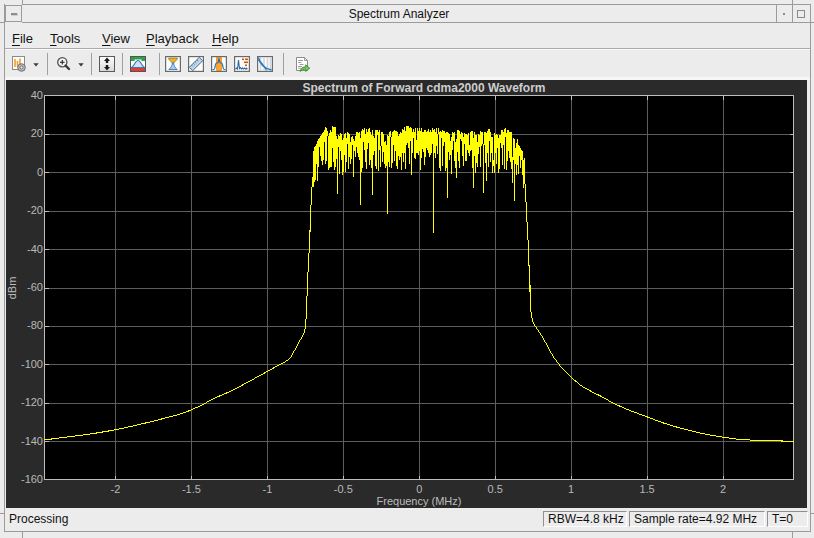 The width and height of the screenshot is (814, 538). I want to click on svg-text: 20, so click(37, 133).